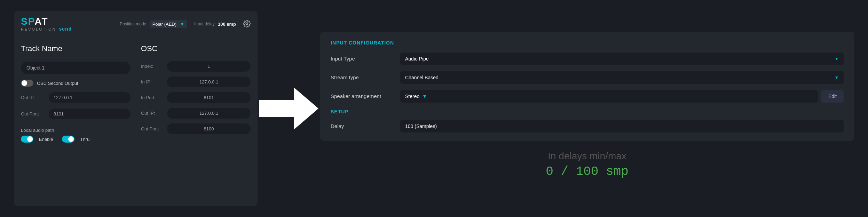  What do you see at coordinates (587, 78) in the screenshot?
I see `stream-type-row: Stream type Channel Based ▼` at bounding box center [587, 78].